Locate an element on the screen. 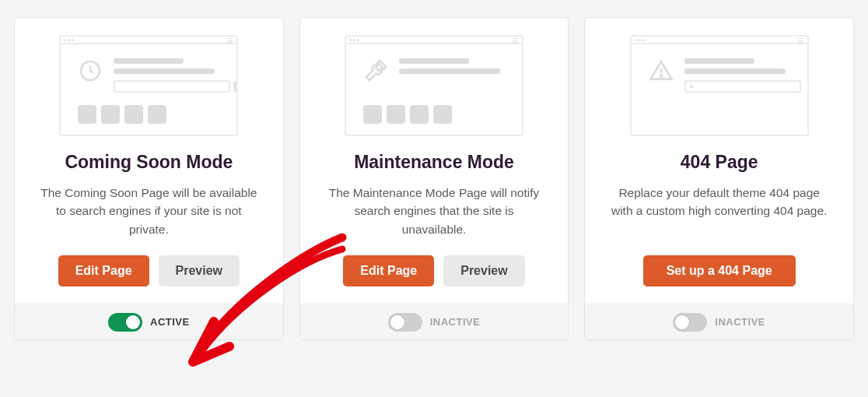 This screenshot has height=397, width=868. card-description: Replace your default theme 404 page with… is located at coordinates (719, 212).